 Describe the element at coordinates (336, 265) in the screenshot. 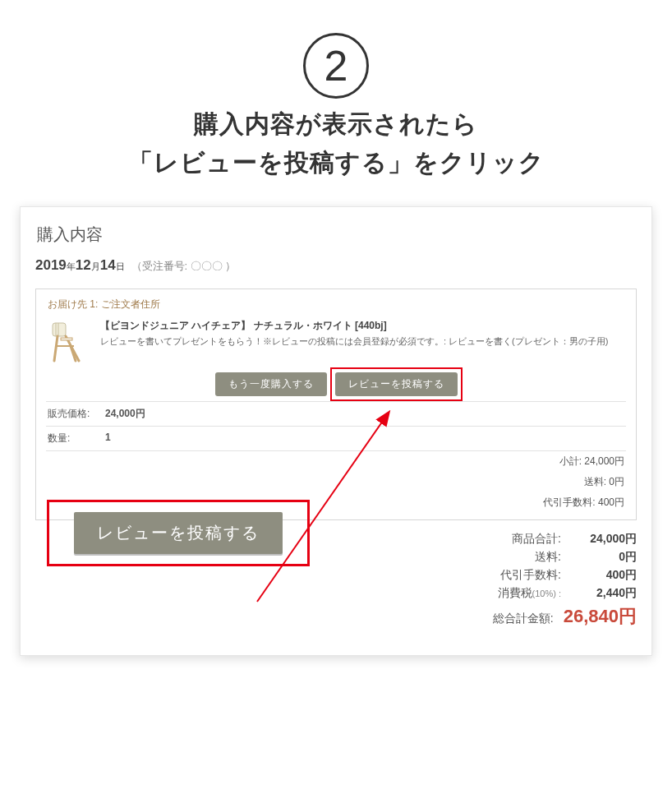

I see `order-date: 2019年12月14日 （受注番号: 〇〇〇 ）` at that location.